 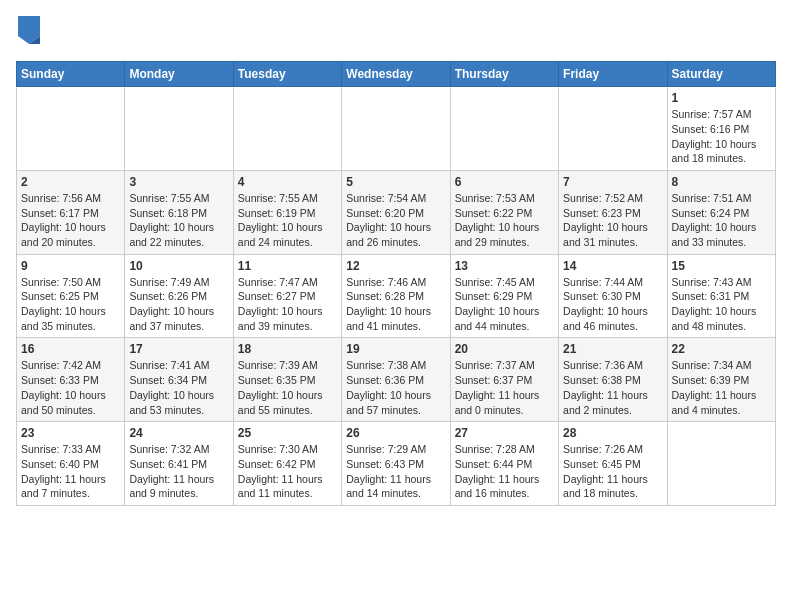 I want to click on weekday-header-friday: Friday, so click(x=613, y=74).